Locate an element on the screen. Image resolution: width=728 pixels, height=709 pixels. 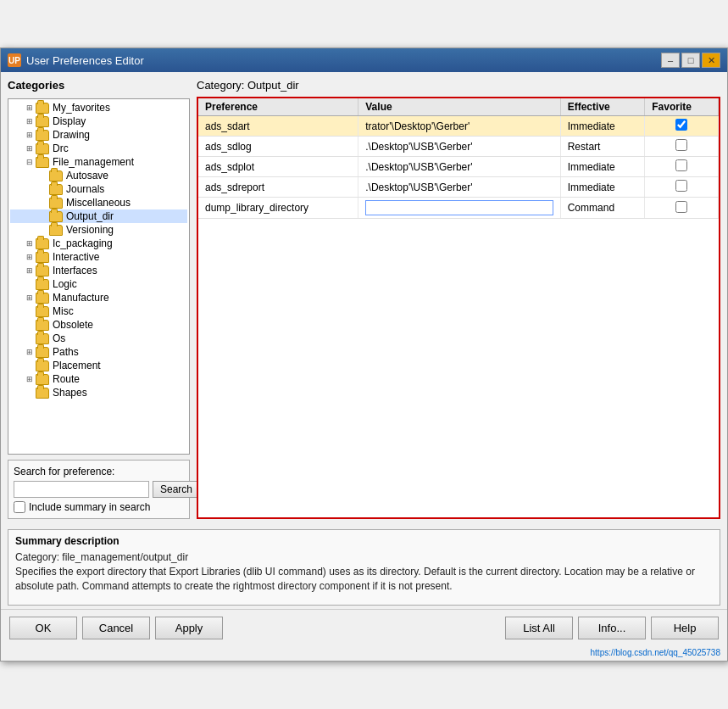
help-button: Help is located at coordinates (685, 628).